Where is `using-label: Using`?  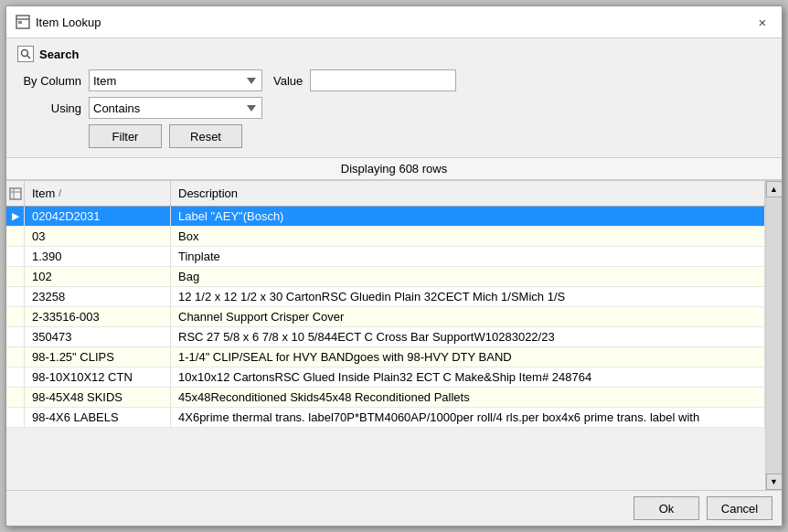
using-label: Using is located at coordinates (49, 108).